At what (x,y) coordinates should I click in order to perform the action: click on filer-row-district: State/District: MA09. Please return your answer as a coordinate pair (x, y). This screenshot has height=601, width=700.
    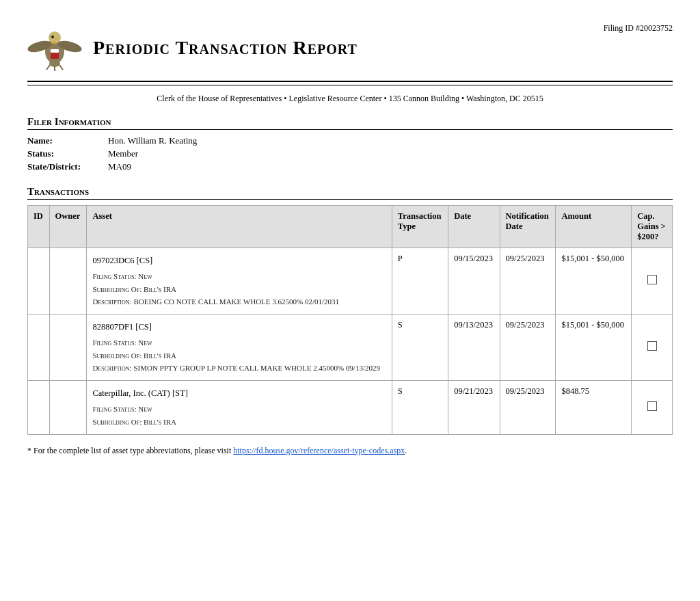
    Looking at the image, I should click on (350, 167).